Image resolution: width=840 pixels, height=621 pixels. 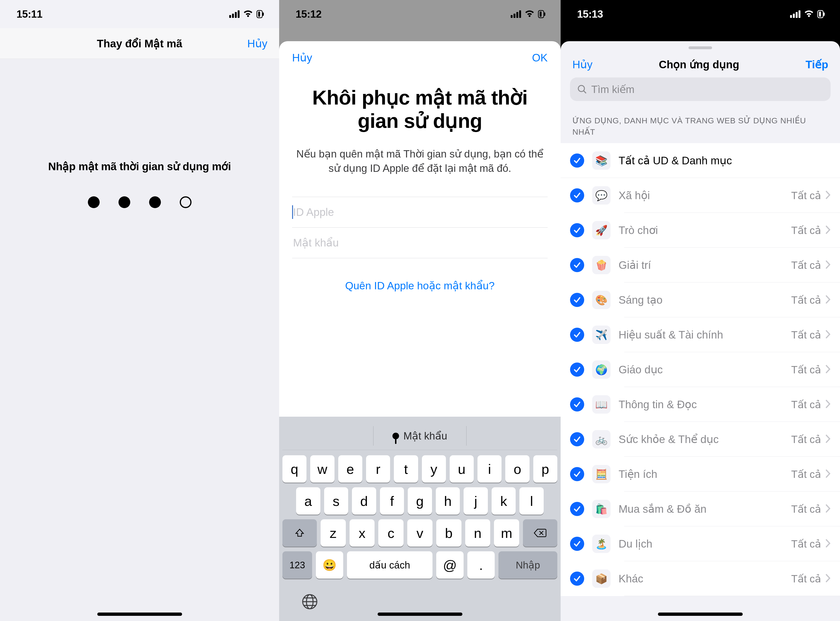 I want to click on category-row: 🌍Giáo dụcTất cả, so click(x=700, y=370).